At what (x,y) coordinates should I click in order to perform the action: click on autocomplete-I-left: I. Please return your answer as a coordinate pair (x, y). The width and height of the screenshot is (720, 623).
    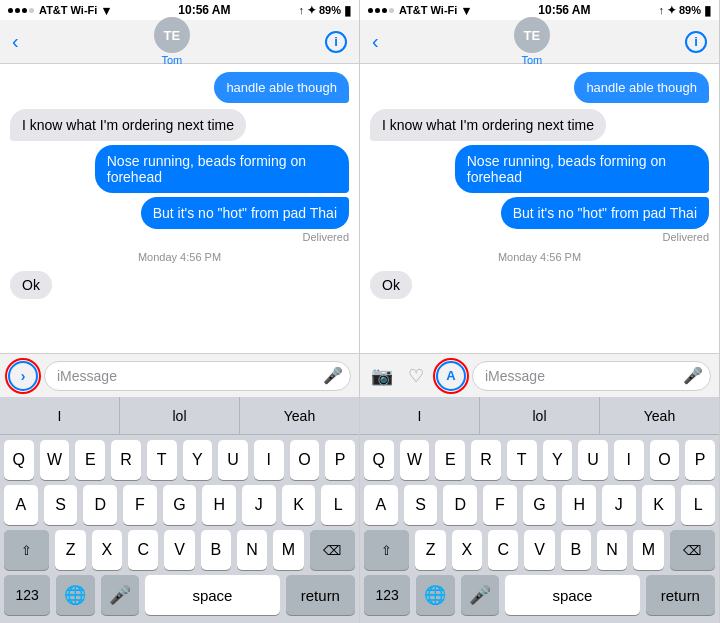
    Looking at the image, I should click on (60, 416).